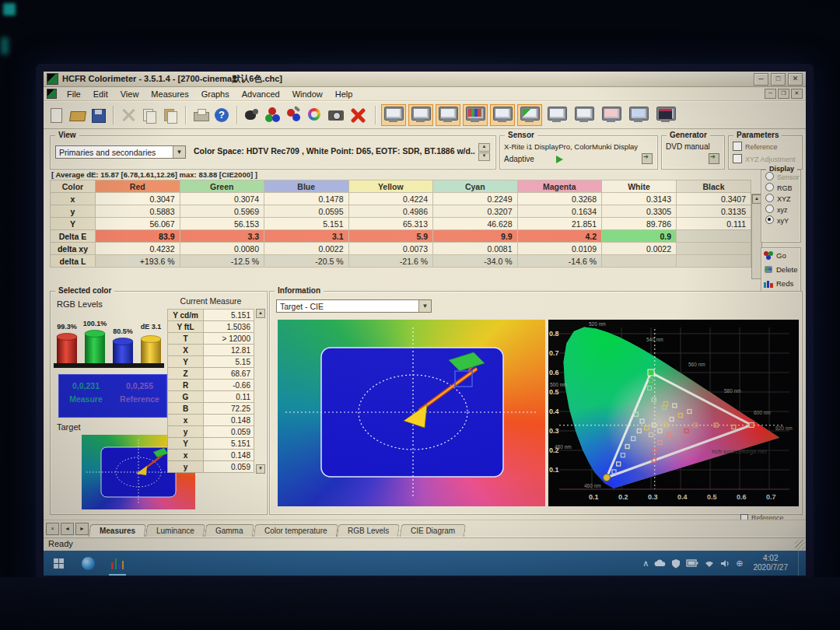 This screenshot has height=630, width=840. I want to click on close-button: ✕, so click(795, 79).